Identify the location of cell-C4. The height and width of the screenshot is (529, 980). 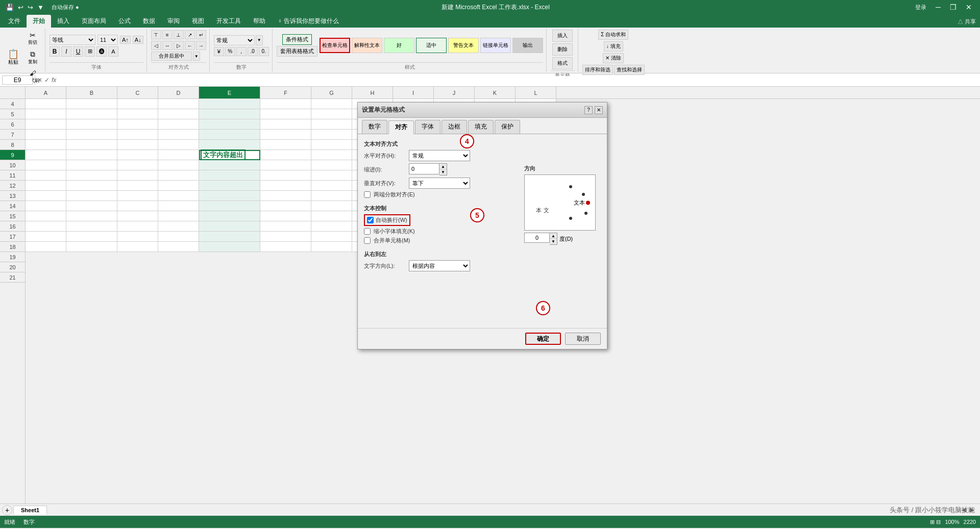
(138, 104).